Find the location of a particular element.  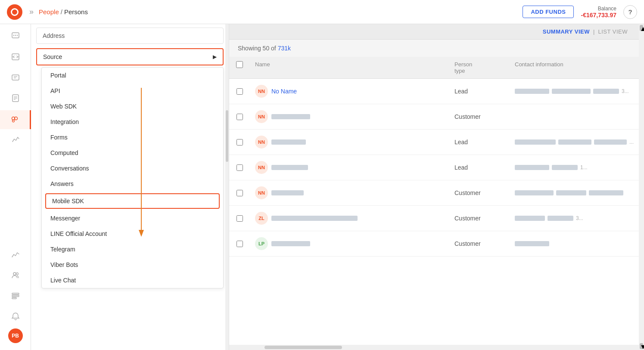

table-header: Name Persontype Contact information is located at coordinates (434, 68).